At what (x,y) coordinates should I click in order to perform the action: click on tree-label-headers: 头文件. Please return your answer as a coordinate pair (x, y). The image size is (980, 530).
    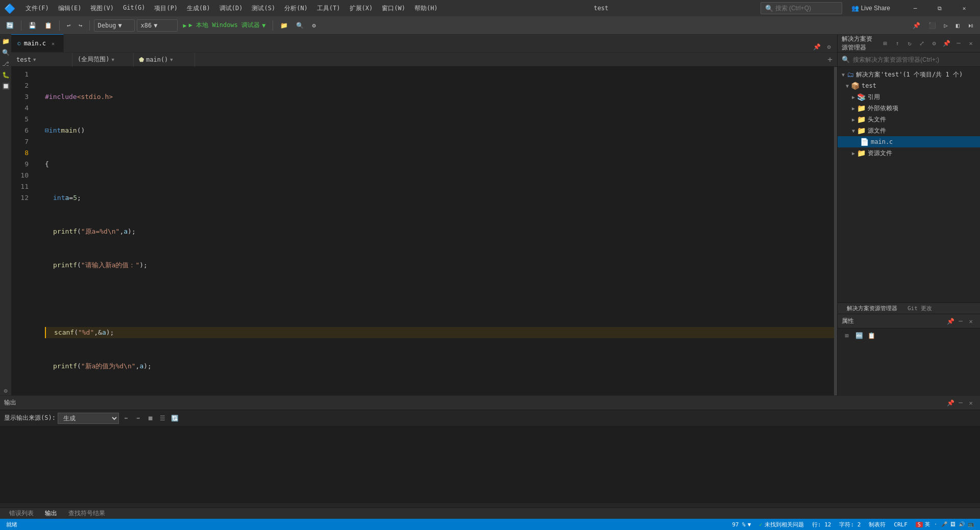
    Looking at the image, I should click on (877, 119).